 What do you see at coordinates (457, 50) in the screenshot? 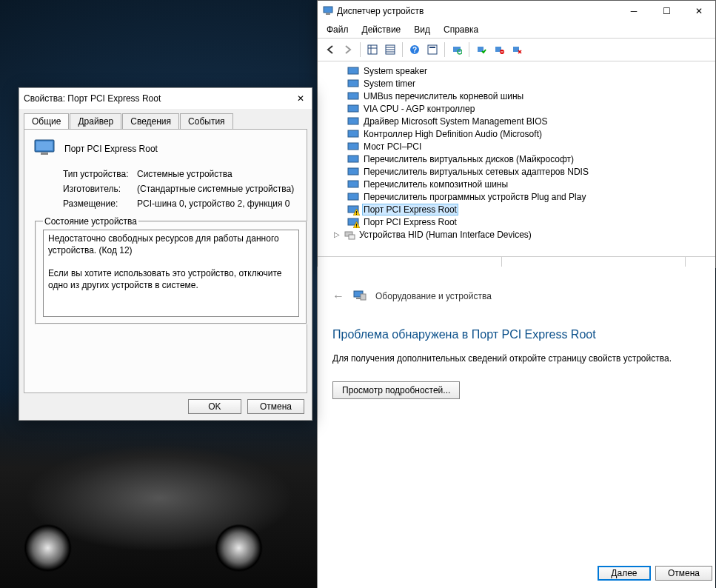
I see `scan-hardware-icon` at bounding box center [457, 50].